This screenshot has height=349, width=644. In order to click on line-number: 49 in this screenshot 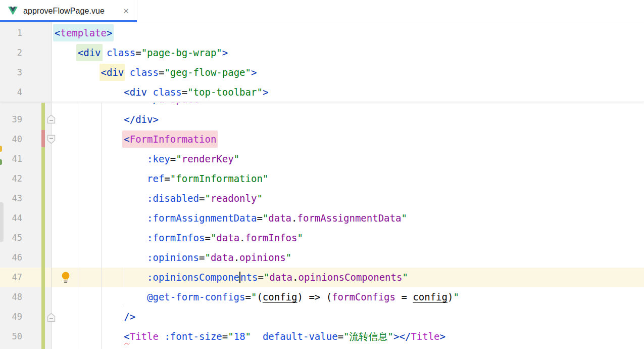, I will do `click(11, 317)`.